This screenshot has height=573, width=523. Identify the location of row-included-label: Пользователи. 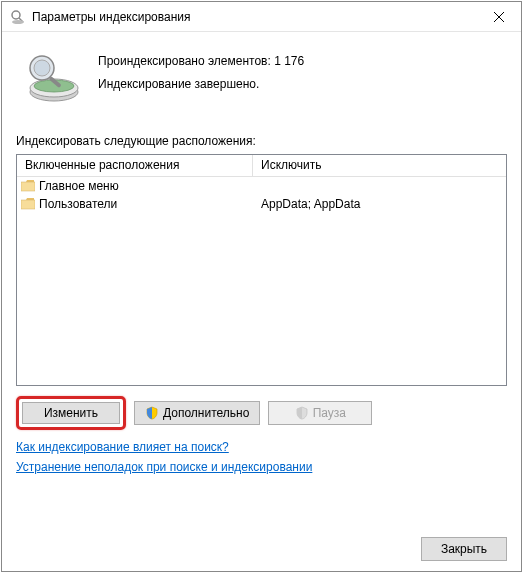
(78, 204).